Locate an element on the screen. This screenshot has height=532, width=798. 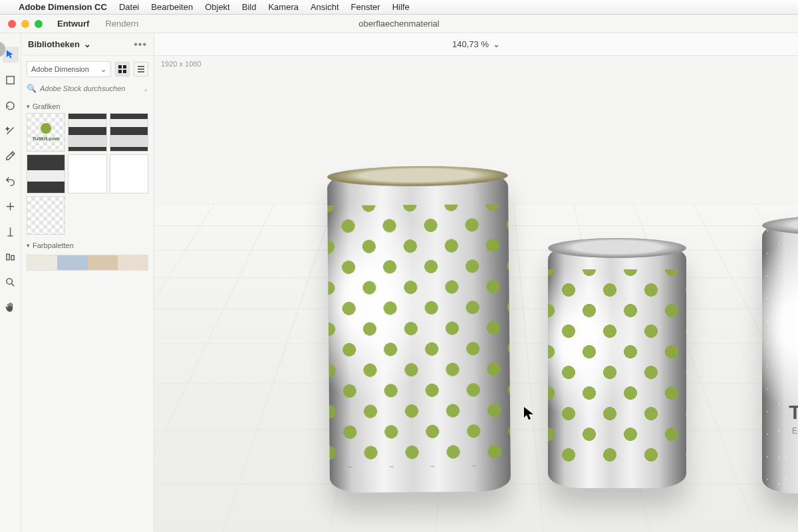
anchor-tool is located at coordinates (11, 231).